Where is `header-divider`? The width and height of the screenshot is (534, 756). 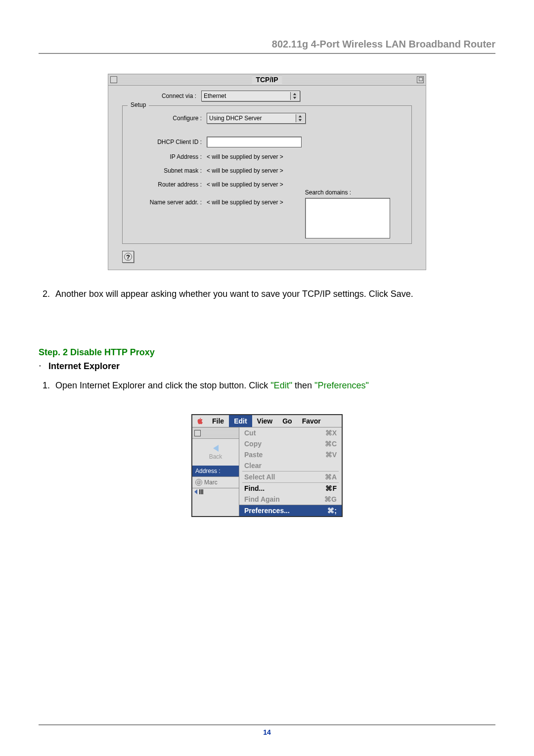
header-divider is located at coordinates (267, 53).